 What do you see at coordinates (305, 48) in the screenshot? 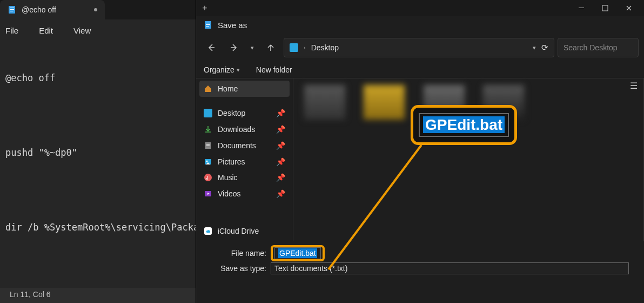
I see `chevron-right-icon: ›` at bounding box center [305, 48].